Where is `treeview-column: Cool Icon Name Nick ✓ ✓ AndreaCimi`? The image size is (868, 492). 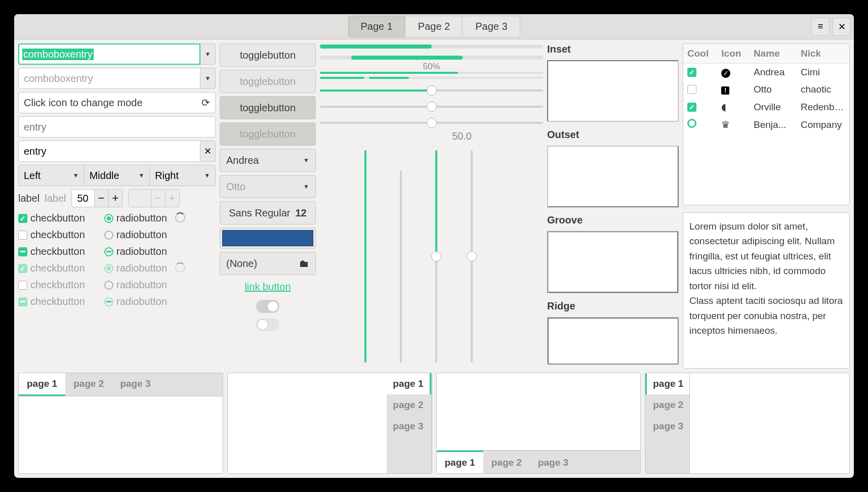
treeview-column: Cool Icon Name Nick ✓ ✓ AndreaCimi is located at coordinates (766, 206).